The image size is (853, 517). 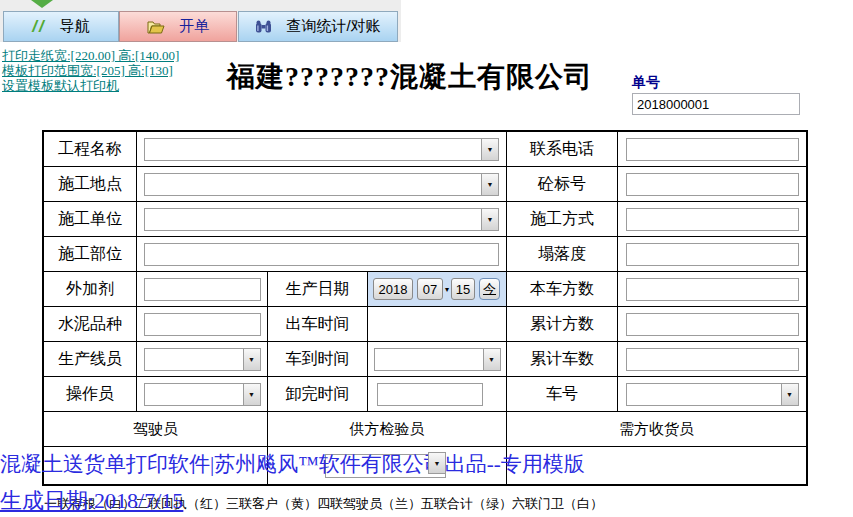 What do you see at coordinates (712, 394) in the screenshot?
I see `truck-no-combobox: ▼` at bounding box center [712, 394].